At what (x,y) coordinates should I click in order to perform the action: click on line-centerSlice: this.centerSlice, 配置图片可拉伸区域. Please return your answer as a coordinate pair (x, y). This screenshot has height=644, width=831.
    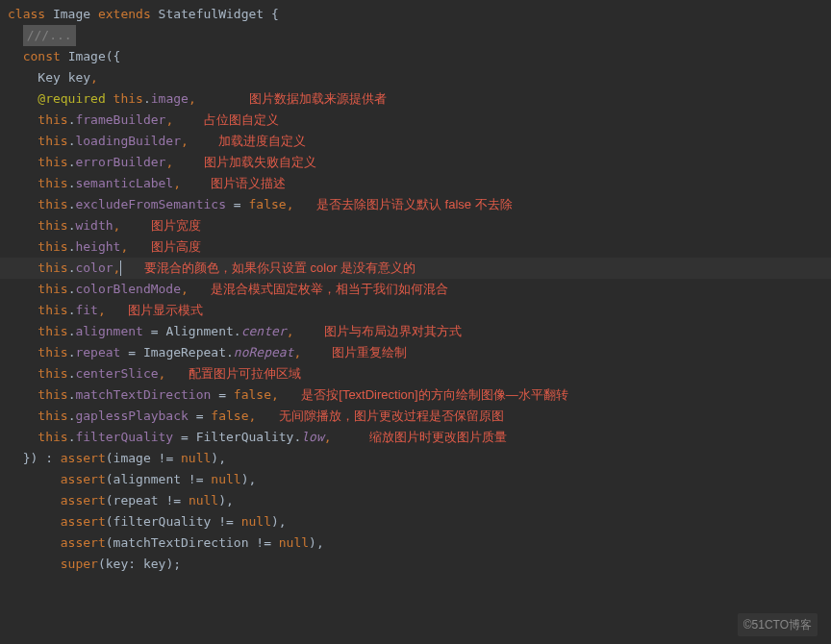
    Looking at the image, I should click on (416, 374).